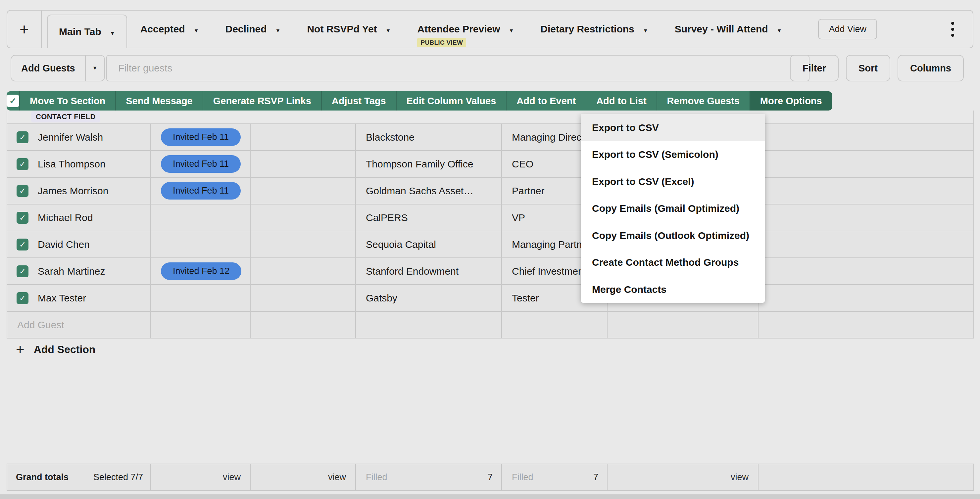 The height and width of the screenshot is (499, 980). I want to click on filter-guests-input, so click(458, 68).